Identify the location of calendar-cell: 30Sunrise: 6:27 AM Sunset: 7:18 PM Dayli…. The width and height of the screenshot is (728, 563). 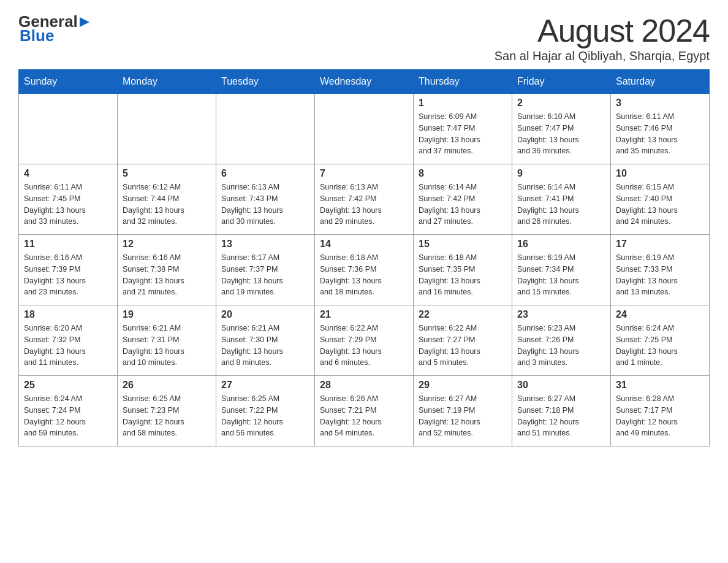
(561, 411).